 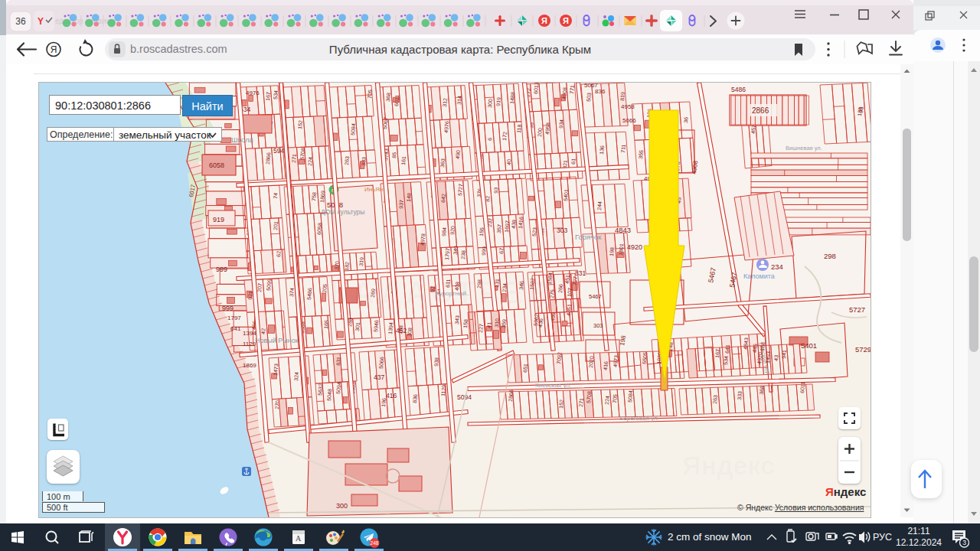 I want to click on svg-text: 941, so click(x=784, y=354).